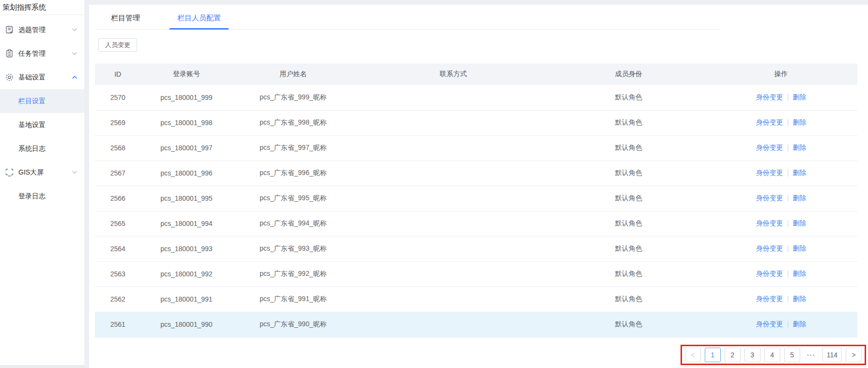 This screenshot has width=868, height=368. Describe the element at coordinates (186, 74) in the screenshot. I see `column-header-account: 登录账号` at that location.